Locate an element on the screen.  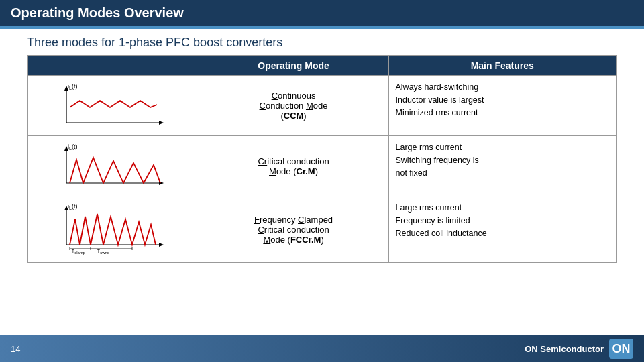
waveform-crm: iL(t) is located at coordinates (114, 166).